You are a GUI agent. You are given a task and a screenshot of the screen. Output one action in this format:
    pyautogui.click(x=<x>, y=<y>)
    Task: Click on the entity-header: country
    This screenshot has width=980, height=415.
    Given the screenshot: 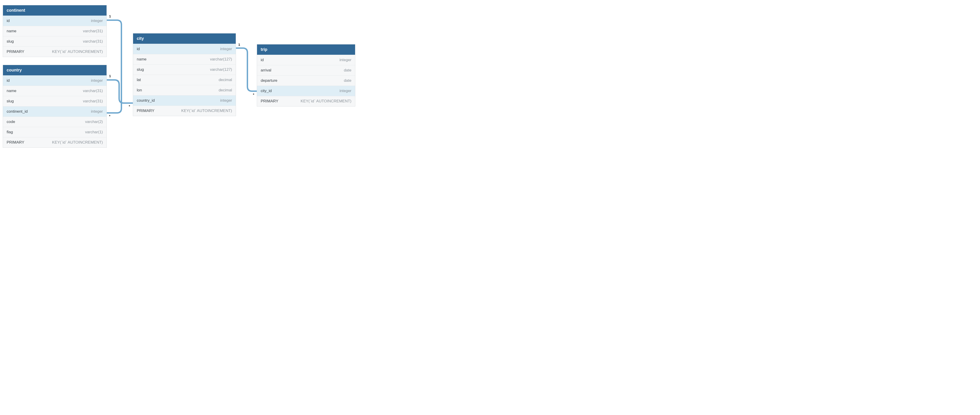 What is the action you would take?
    pyautogui.click(x=55, y=70)
    